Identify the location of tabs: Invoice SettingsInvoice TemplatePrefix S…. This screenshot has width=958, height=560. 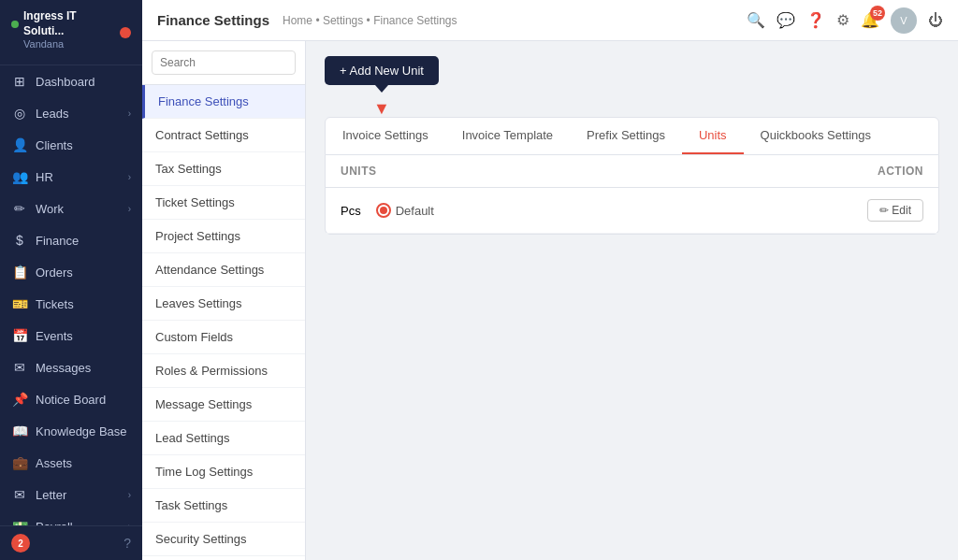
(632, 136).